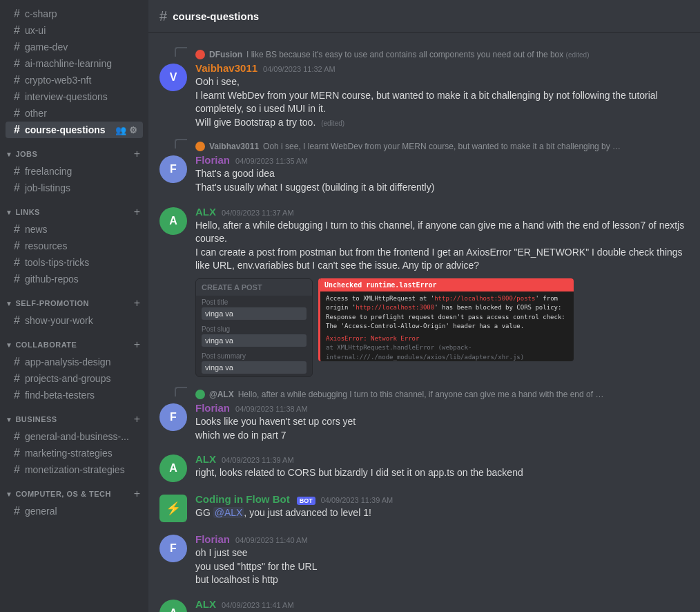 This screenshot has width=700, height=612. What do you see at coordinates (75, 113) in the screenshot?
I see `channel-other: # other` at bounding box center [75, 113].